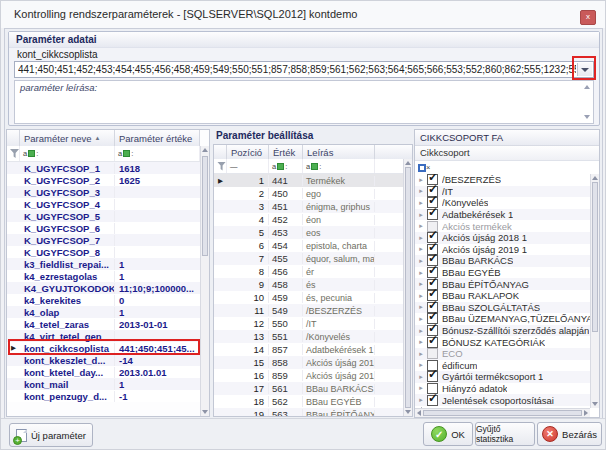 This screenshot has height=450, width=606. What do you see at coordinates (502, 180) in the screenshot?
I see `tree-item: ▸✓/BESZERZÉS` at bounding box center [502, 180].